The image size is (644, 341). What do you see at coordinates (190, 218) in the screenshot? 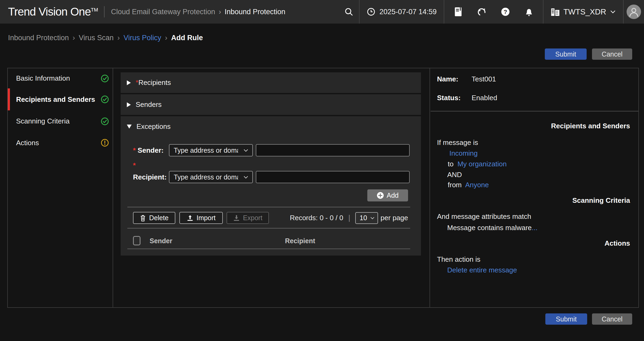
I see `upload-icon` at bounding box center [190, 218].